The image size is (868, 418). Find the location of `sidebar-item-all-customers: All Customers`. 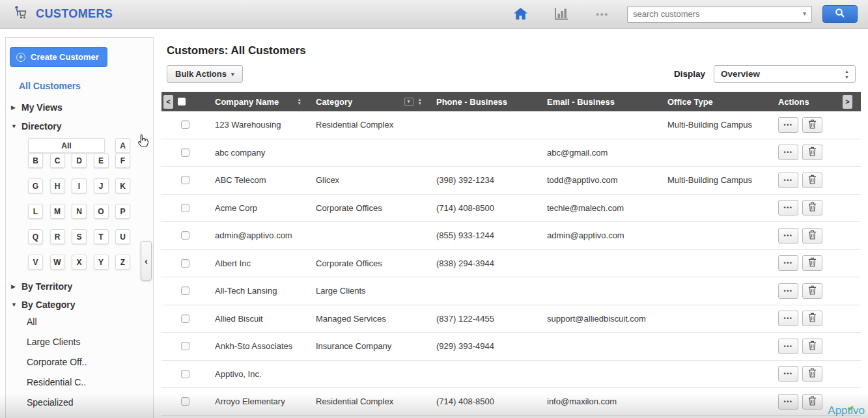

sidebar-item-all-customers: All Customers is located at coordinates (86, 86).